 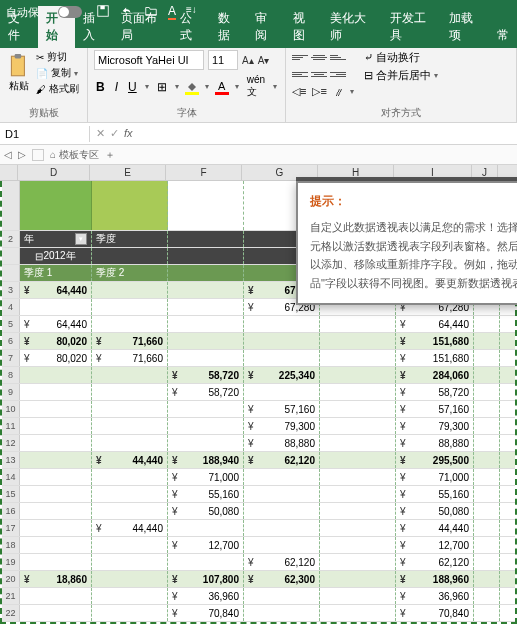 What do you see at coordinates (401, 76) in the screenshot?
I see `merge-center-button: ⊟合并后居中▾` at bounding box center [401, 76].